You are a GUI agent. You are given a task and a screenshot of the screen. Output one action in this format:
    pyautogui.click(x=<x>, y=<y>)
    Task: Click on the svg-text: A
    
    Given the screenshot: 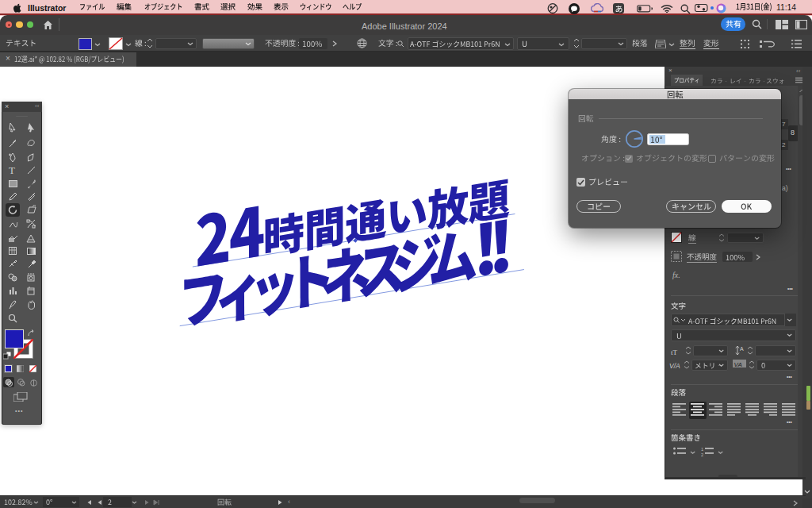 What is the action you would take?
    pyautogui.click(x=742, y=349)
    